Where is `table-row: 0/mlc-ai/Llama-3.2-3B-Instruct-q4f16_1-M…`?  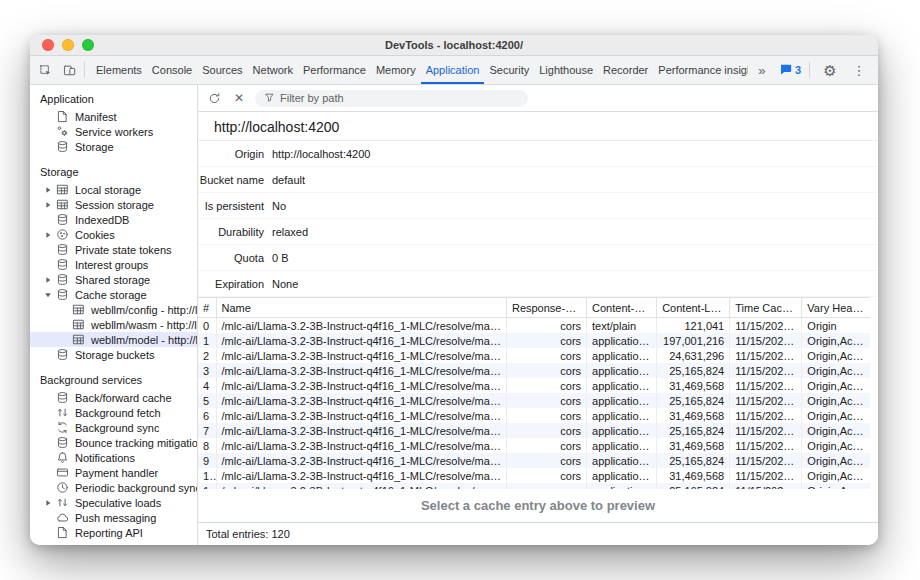
table-row: 0/mlc-ai/Llama-3.2-3B-Instruct-q4f16_1-M… is located at coordinates (534, 326).